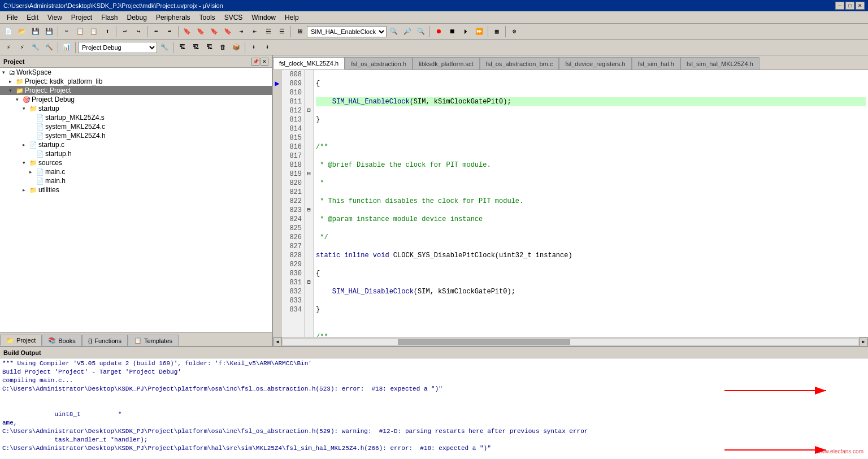 Image resolution: width=868 pixels, height=459 pixels. Describe the element at coordinates (136, 90) in the screenshot. I see `tree-project: ▾ 📁 Project: Project` at that location.